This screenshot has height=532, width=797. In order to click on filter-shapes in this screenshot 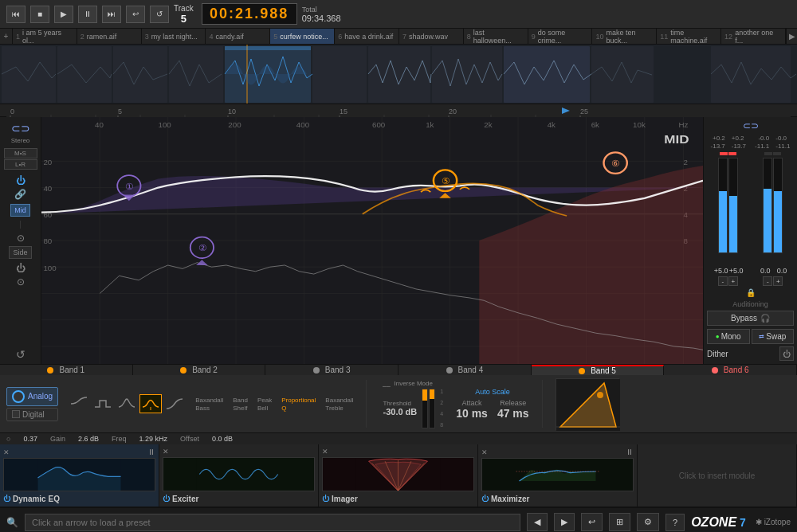, I will do `click(127, 404)`.